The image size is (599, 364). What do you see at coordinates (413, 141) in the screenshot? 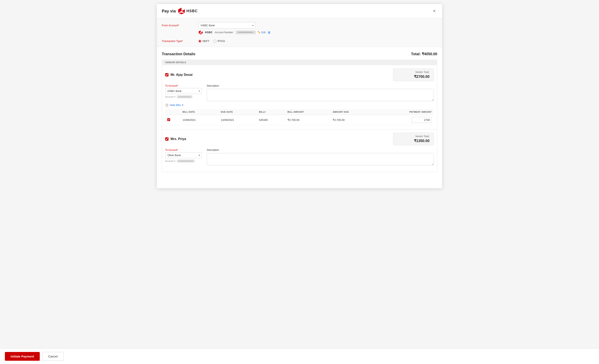
I see `vendor-priya-total-value: ₹1350.00` at bounding box center [413, 141].